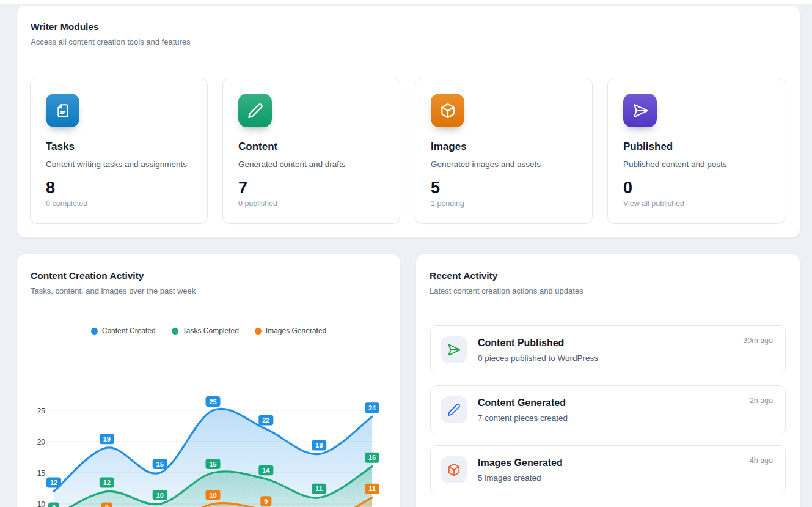 The width and height of the screenshot is (812, 507). I want to click on legend-item-content-created: Content Created, so click(123, 331).